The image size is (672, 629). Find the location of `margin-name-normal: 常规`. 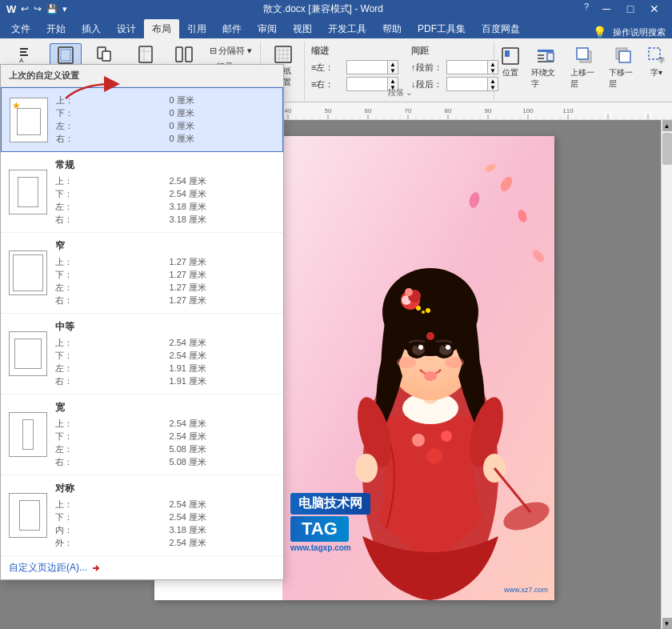

margin-name-normal: 常规 is located at coordinates (165, 165).